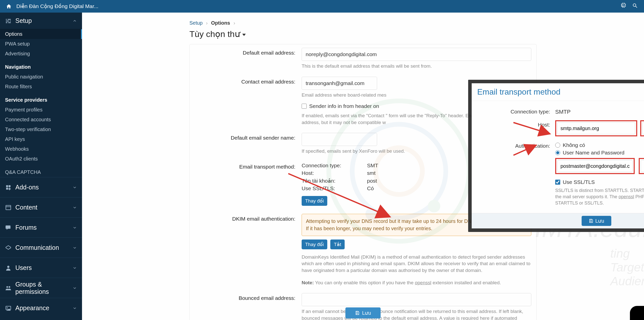  Describe the element at coordinates (417, 300) in the screenshot. I see `bounce-input` at that location.